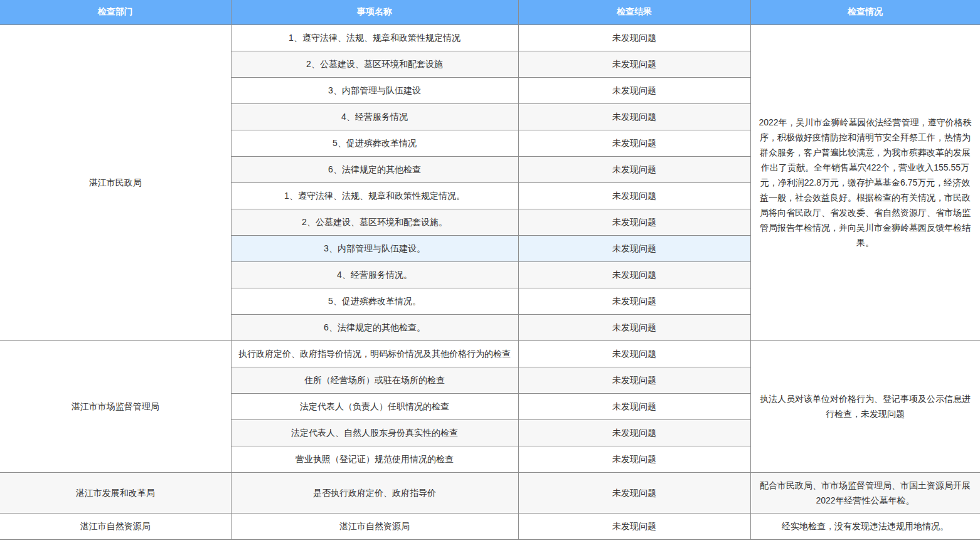 The image size is (980, 548). What do you see at coordinates (634, 13) in the screenshot?
I see `header-result: 检查结果` at bounding box center [634, 13].